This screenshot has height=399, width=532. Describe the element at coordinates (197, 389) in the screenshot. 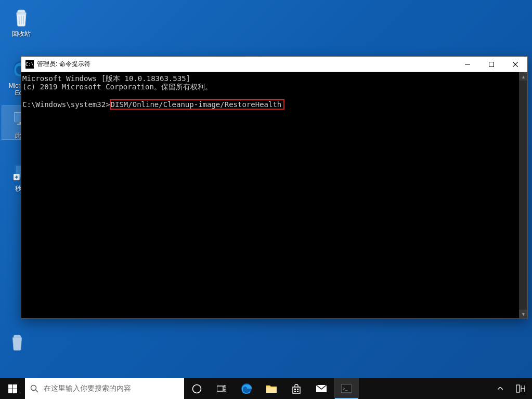

I see `task-cortana` at that location.